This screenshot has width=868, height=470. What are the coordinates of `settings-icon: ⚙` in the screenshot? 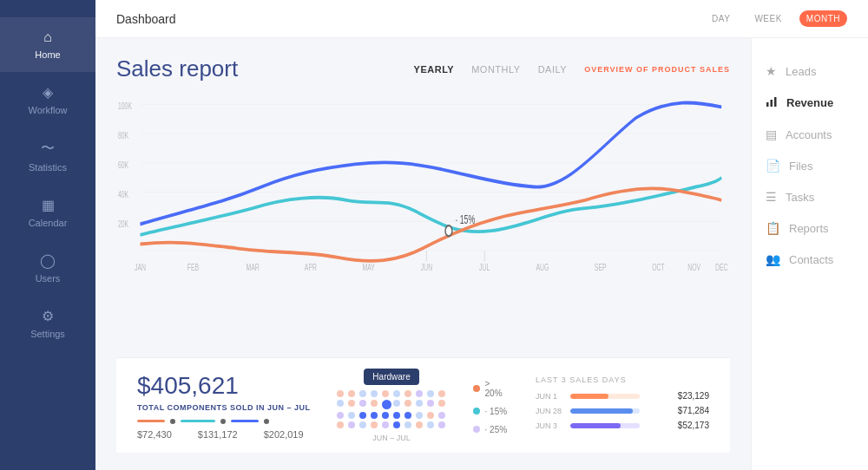 It's located at (48, 316).